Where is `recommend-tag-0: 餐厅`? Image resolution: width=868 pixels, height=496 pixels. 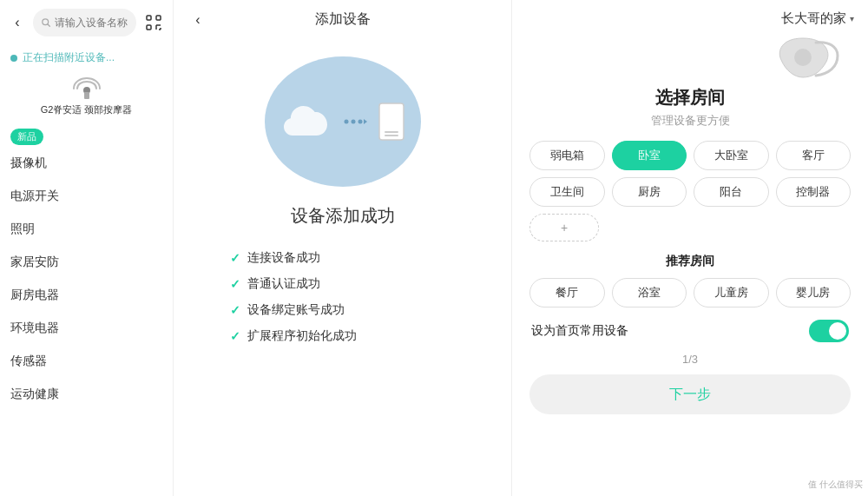 recommend-tag-0: 餐厅 is located at coordinates (568, 293).